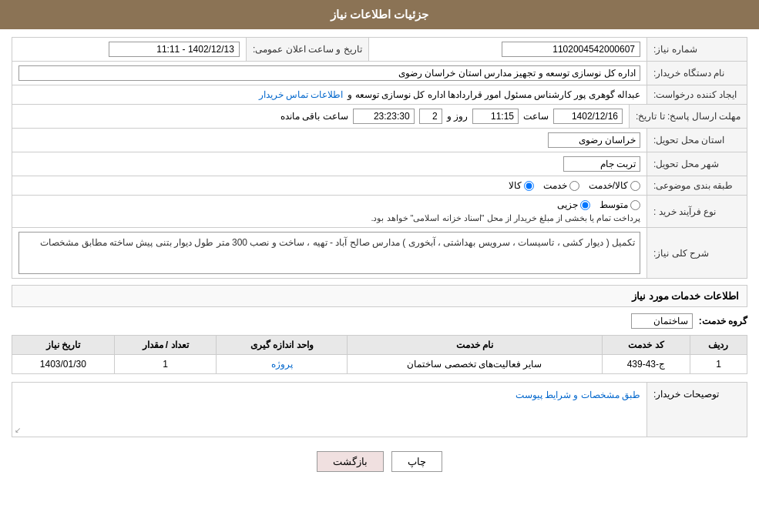  What do you see at coordinates (165, 345) in the screenshot?
I see `col-tedaad: تعداد / مقدار` at bounding box center [165, 345].